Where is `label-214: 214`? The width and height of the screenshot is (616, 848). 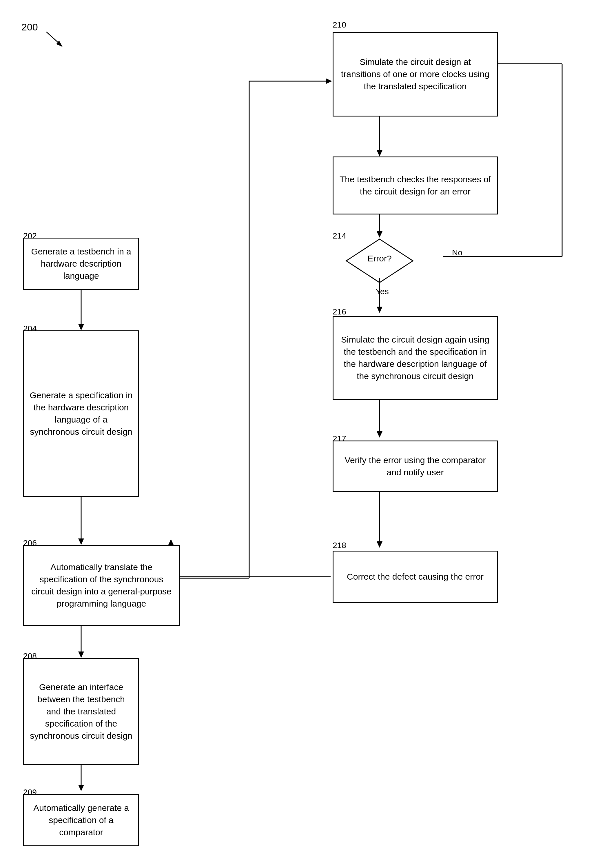
label-214: 214 is located at coordinates (339, 236).